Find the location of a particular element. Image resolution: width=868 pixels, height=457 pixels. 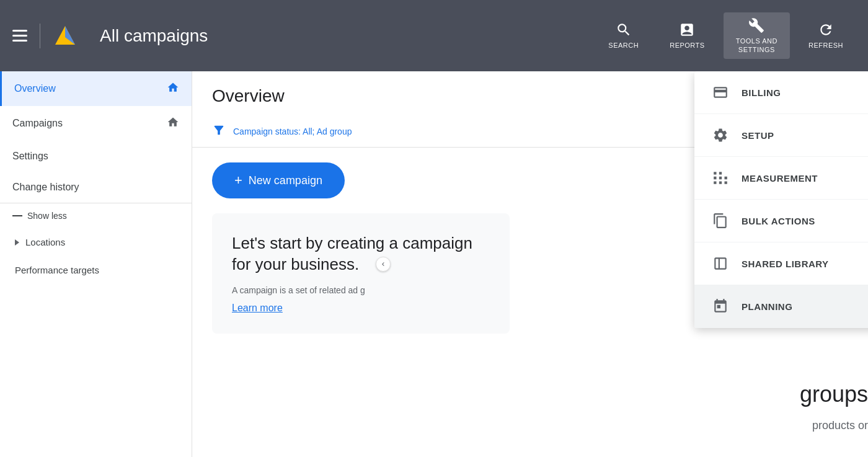

tools-action: TOOLS ANDSETTINGS is located at coordinates (756, 35).